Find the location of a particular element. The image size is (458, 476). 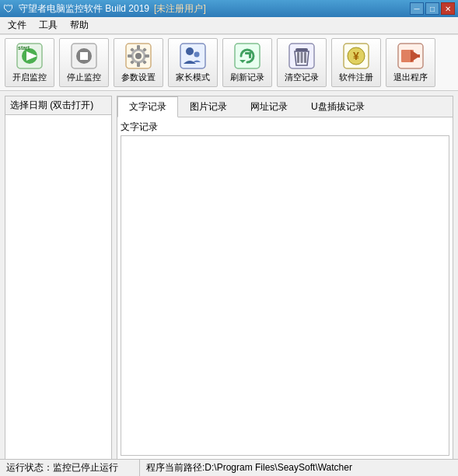

stop-monitor-button: 停止监控 is located at coordinates (84, 62).